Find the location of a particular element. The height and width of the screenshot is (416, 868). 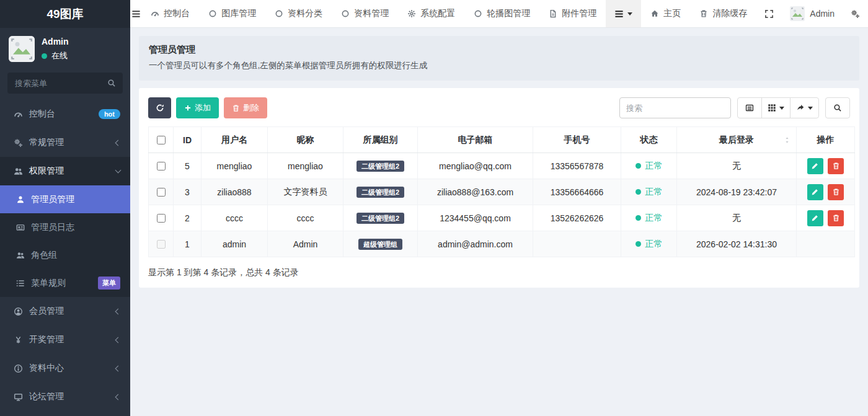

bars-icon is located at coordinates (136, 14).